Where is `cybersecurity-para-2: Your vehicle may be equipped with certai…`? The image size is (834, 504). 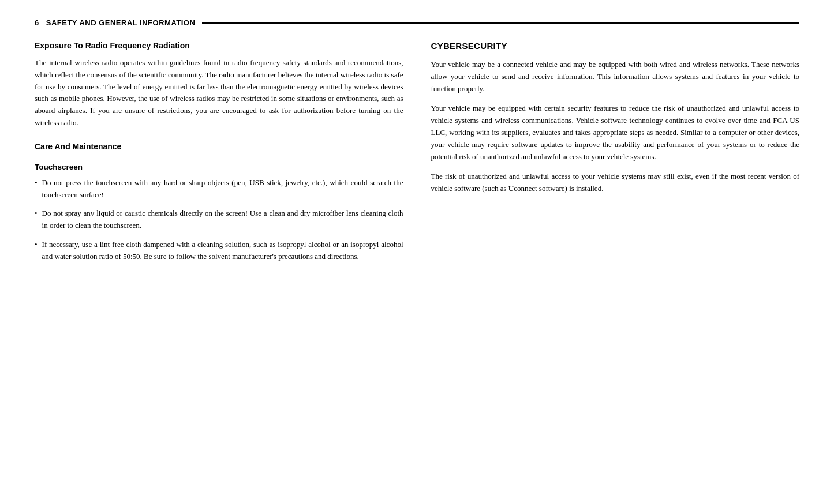
cybersecurity-para-2: Your vehicle may be equipped with certai… is located at coordinates (615, 133).